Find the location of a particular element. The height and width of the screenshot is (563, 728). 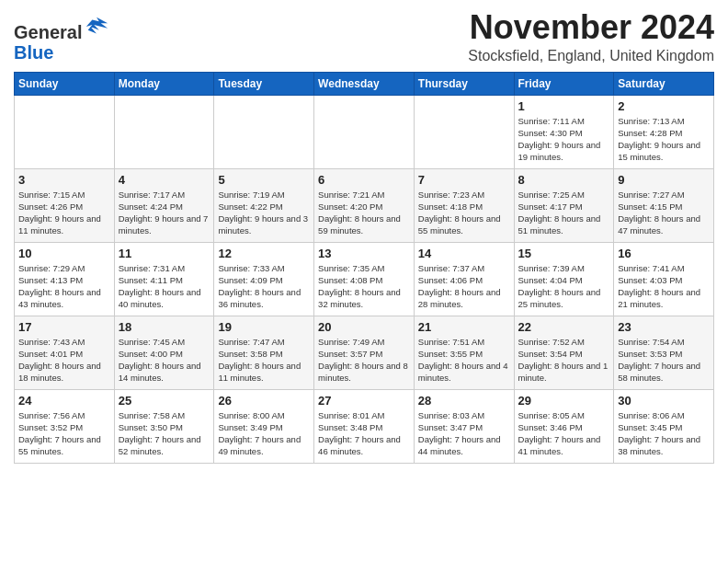

day-info: Sunrise: 7:58 AM Sunset: 3:50 PM Dayligh… is located at coordinates (165, 434).